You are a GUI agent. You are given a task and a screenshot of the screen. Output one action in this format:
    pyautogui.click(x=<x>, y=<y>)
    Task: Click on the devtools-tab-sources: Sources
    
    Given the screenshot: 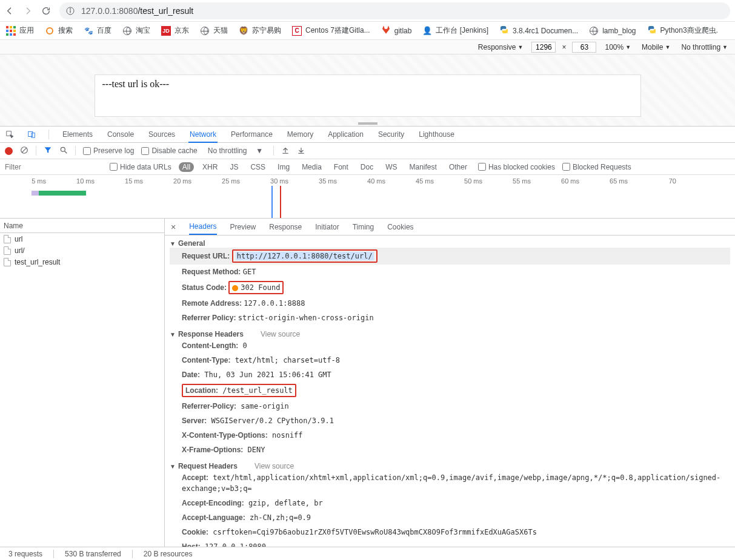 What is the action you would take?
    pyautogui.click(x=162, y=134)
    